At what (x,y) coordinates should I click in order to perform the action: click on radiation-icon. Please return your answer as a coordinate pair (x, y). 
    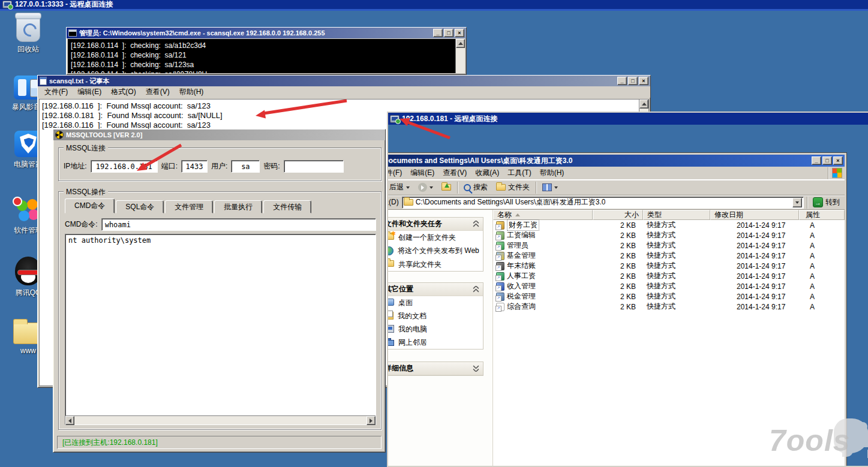
    Looking at the image, I should click on (59, 135).